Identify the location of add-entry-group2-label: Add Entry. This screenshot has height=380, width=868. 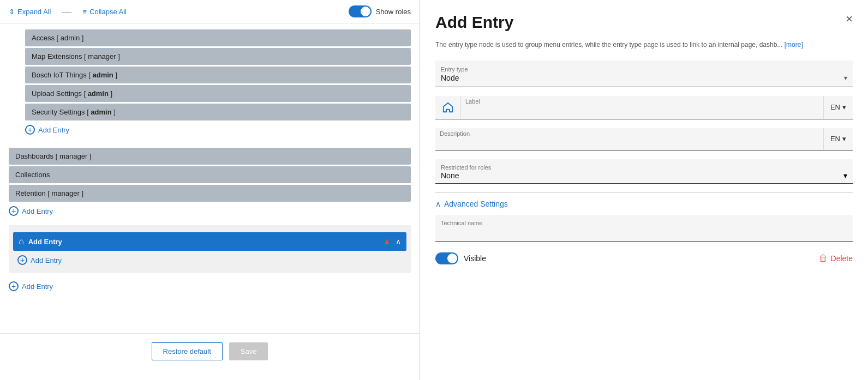
(37, 212).